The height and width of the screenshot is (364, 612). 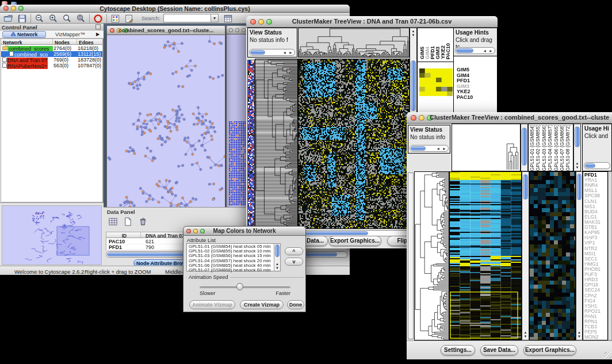 What do you see at coordinates (568, 148) in the screenshot?
I see `column-label: GPL51-08 (GSM872)` at bounding box center [568, 148].